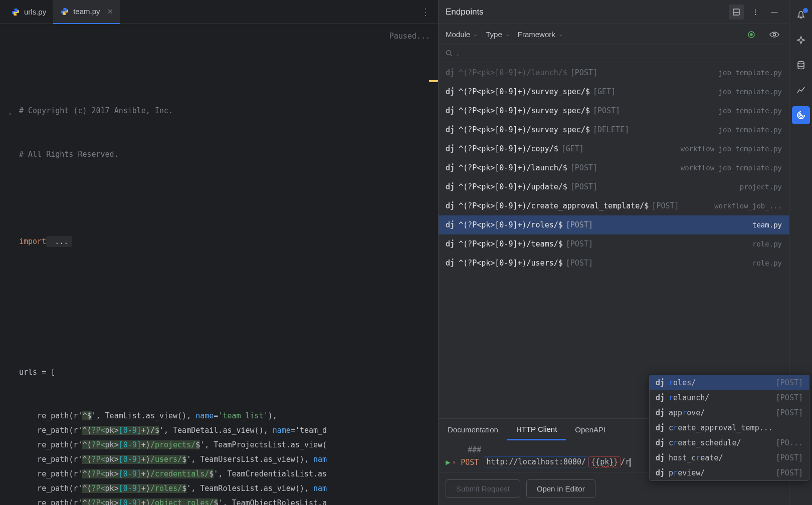 This screenshot has height=505, width=812. What do you see at coordinates (614, 168) in the screenshot?
I see `endpoint-row: dj^(?P<pk>[0-9]+)/launch/$[POST]workflow…` at bounding box center [614, 168].